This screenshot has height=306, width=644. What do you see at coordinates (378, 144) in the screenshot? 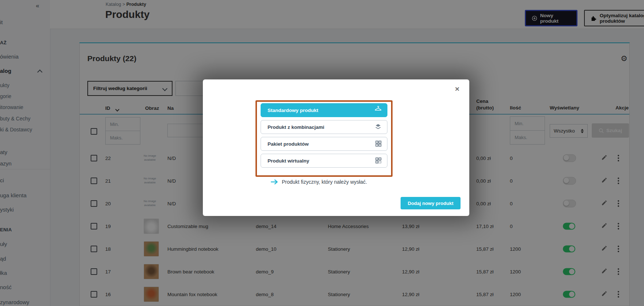
I see `grid-icon` at bounding box center [378, 144].